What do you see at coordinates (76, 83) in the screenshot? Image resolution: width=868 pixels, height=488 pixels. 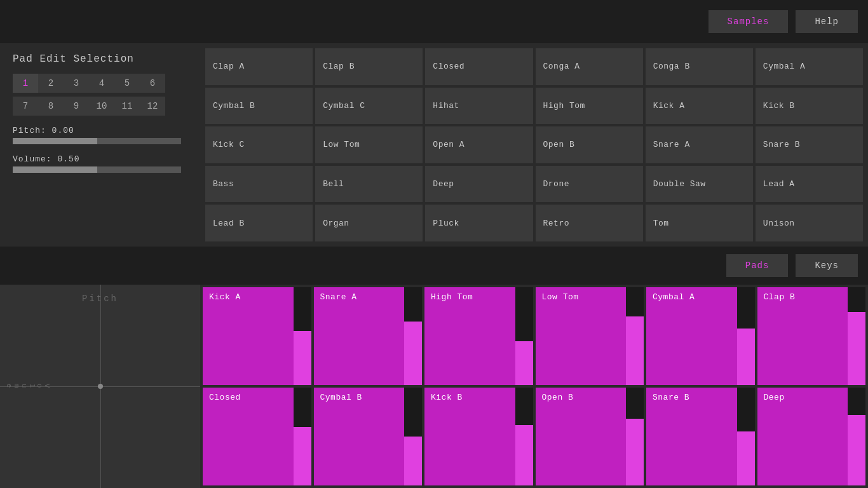 I see `pad-num-3: 3` at bounding box center [76, 83].